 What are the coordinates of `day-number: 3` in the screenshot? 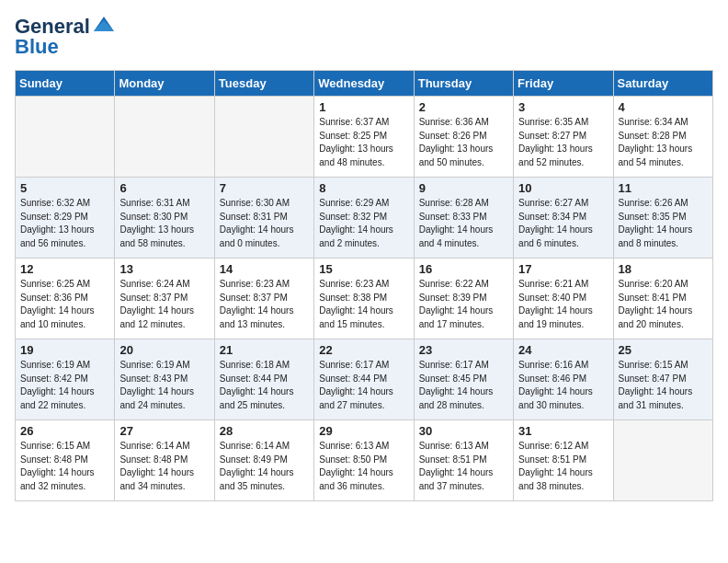 It's located at (563, 107).